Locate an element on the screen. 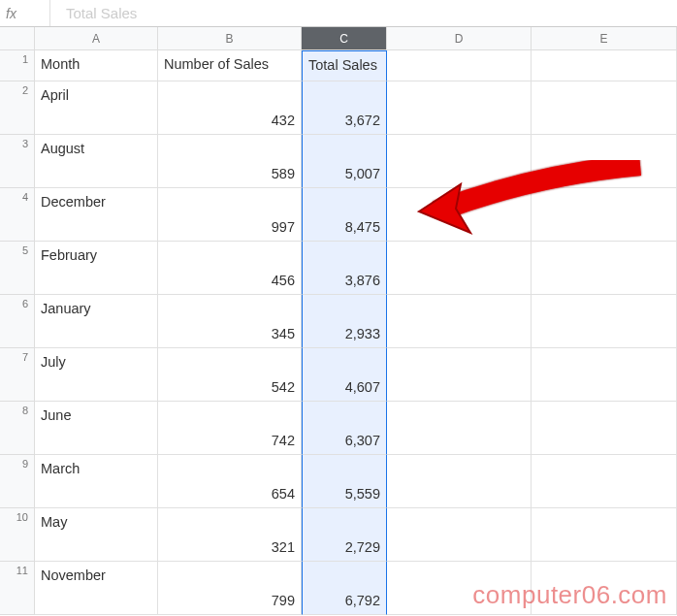 The height and width of the screenshot is (616, 677). cell: April is located at coordinates (97, 109).